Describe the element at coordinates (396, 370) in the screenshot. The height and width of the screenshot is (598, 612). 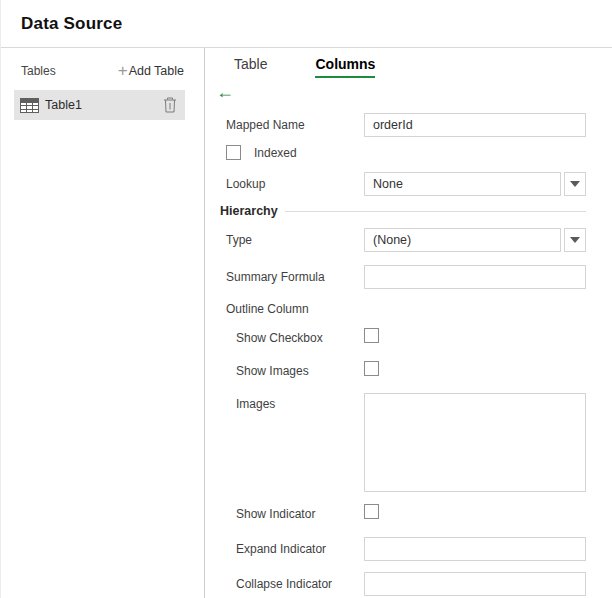
I see `show-images-row: Show Images` at that location.